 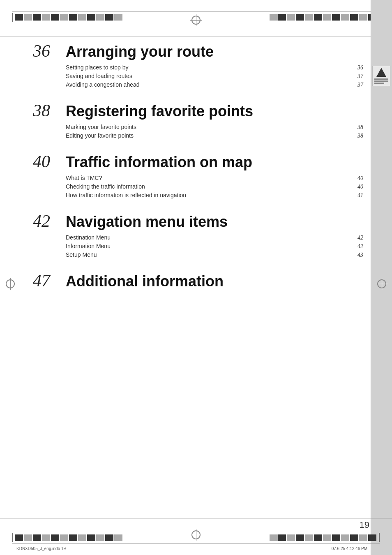 What do you see at coordinates (145, 281) in the screenshot?
I see `section-title-47: Additional information` at bounding box center [145, 281].